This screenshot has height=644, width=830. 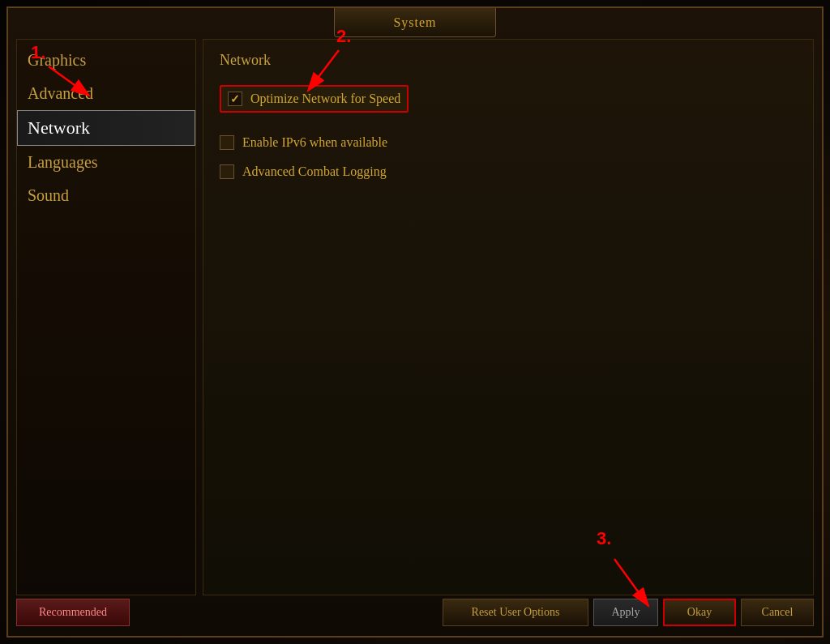 I want to click on sidebar-item-network: Network, so click(x=106, y=128).